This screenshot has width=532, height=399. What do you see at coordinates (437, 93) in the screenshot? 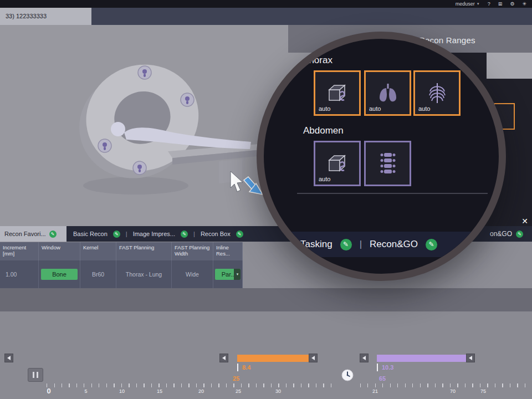
I see `recon-thumbnail-ribcage: auto` at bounding box center [437, 93].